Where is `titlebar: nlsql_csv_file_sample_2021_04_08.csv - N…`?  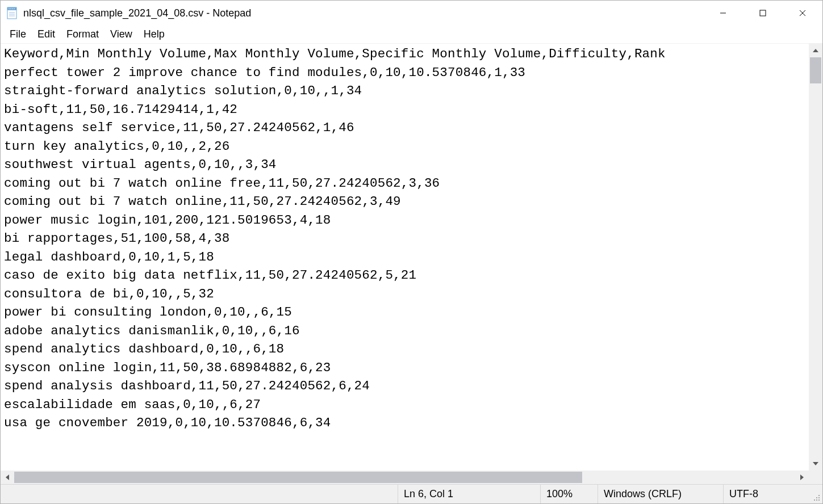
titlebar: nlsql_csv_file_sample_2021_04_08.csv - N… is located at coordinates (411, 13).